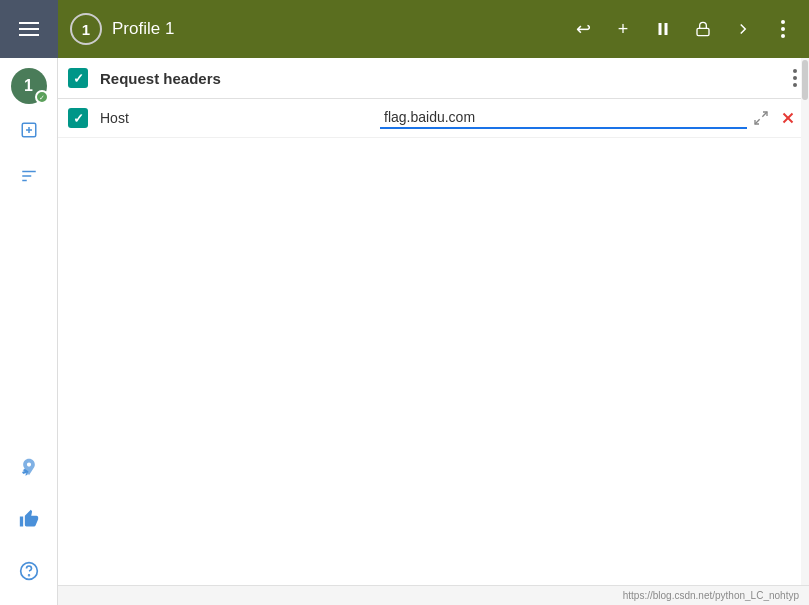  What do you see at coordinates (434, 78) in the screenshot?
I see `request-headers-section: Request headers` at bounding box center [434, 78].